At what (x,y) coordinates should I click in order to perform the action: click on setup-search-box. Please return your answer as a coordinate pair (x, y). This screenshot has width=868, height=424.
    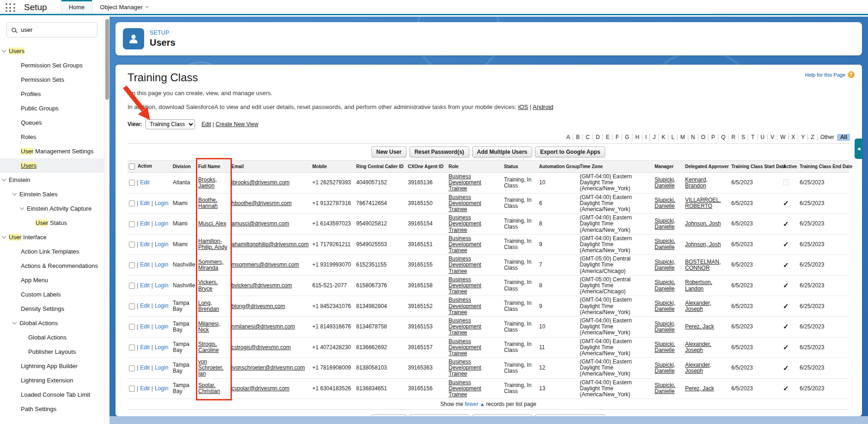
    Looking at the image, I should click on (52, 30).